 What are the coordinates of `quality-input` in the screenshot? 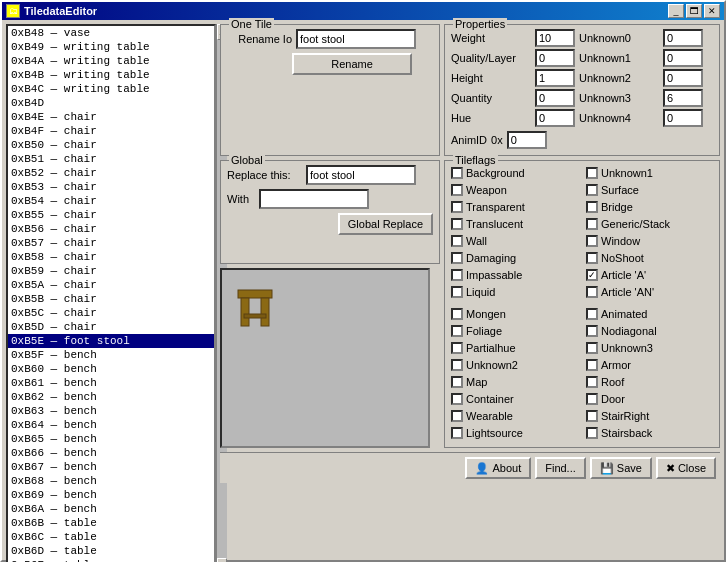 It's located at (555, 58).